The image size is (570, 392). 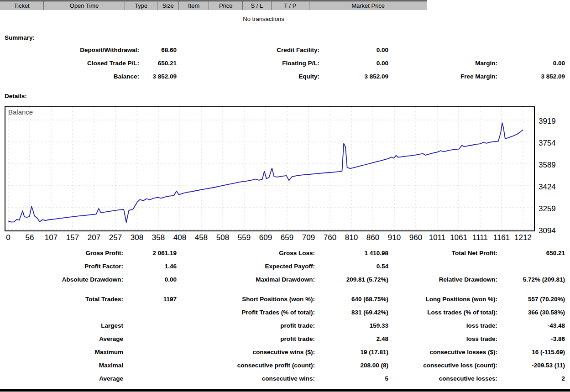 I want to click on stat-value: 557 (70.20%), so click(x=531, y=299).